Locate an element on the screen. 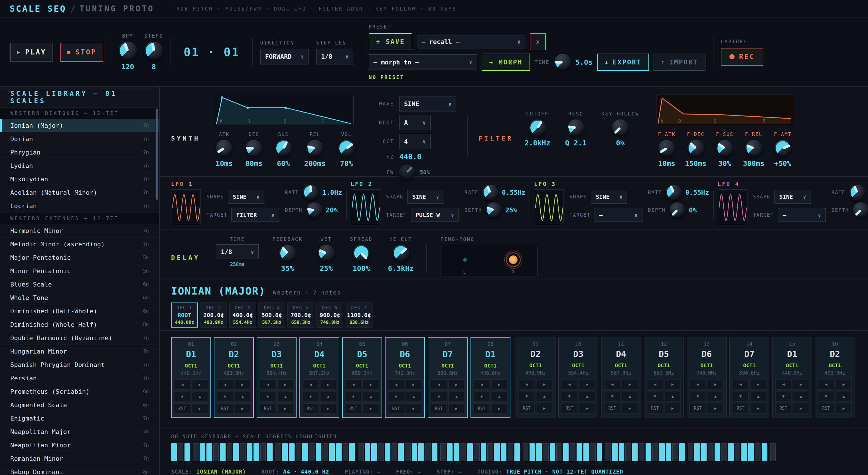 This screenshot has height=475, width=868. degree-chip: DEG 3400.0¢554.4Hz is located at coordinates (243, 315).